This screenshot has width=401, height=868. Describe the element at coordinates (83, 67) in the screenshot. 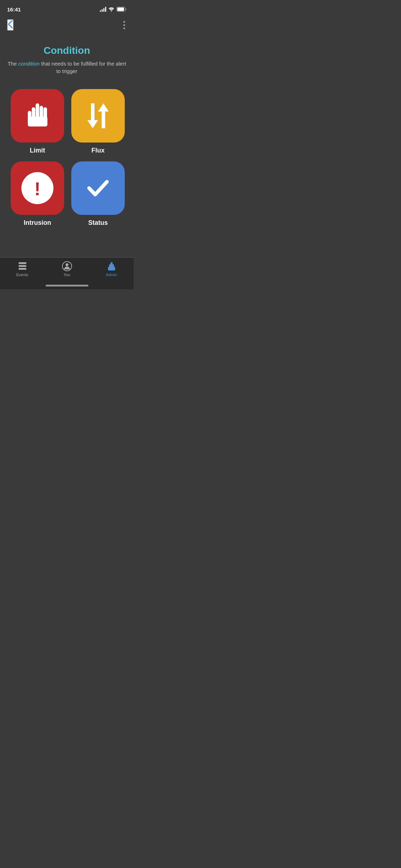

I see `subtitle-after: that needs to be fulfilled for the alert…` at that location.